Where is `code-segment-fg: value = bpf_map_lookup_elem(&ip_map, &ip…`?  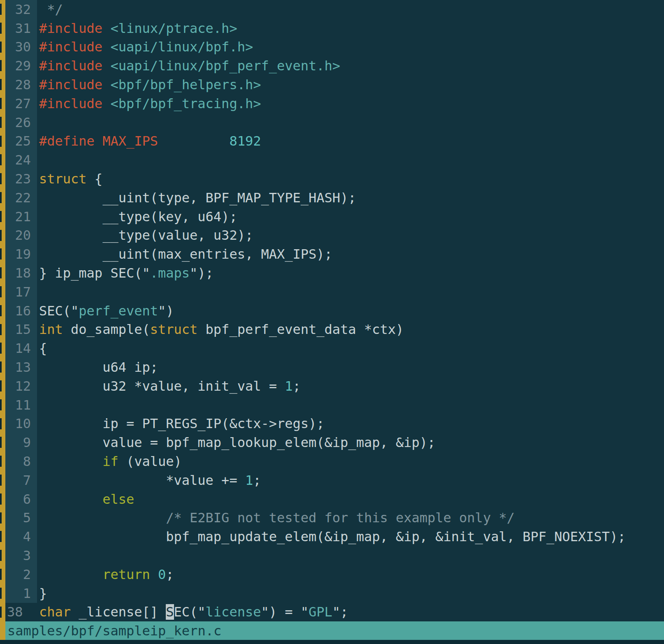 code-segment-fg: value = bpf_map_lookup_elem(&ip_map, &ip… is located at coordinates (237, 442).